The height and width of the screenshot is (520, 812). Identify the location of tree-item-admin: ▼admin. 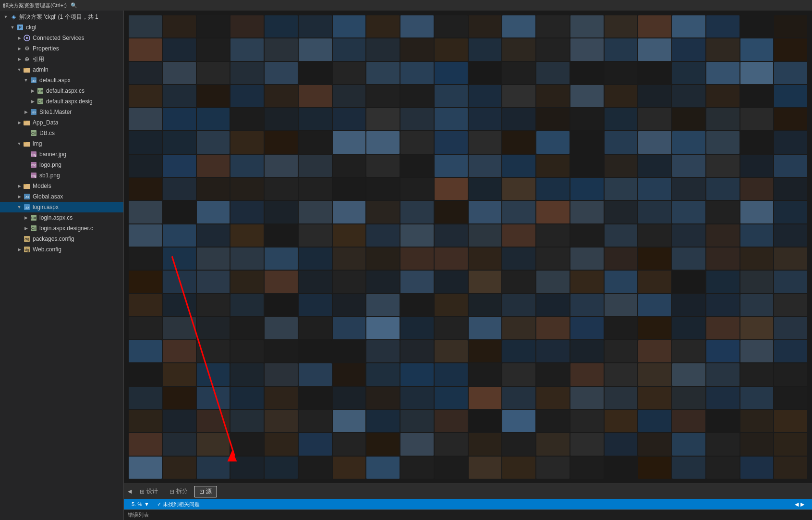
(61, 70).